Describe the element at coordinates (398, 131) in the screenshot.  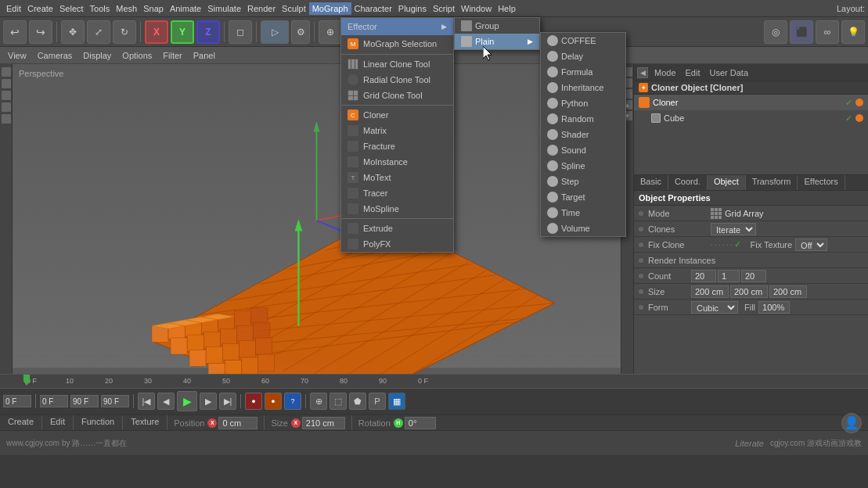
I see `matrix-item: Matrix` at that location.